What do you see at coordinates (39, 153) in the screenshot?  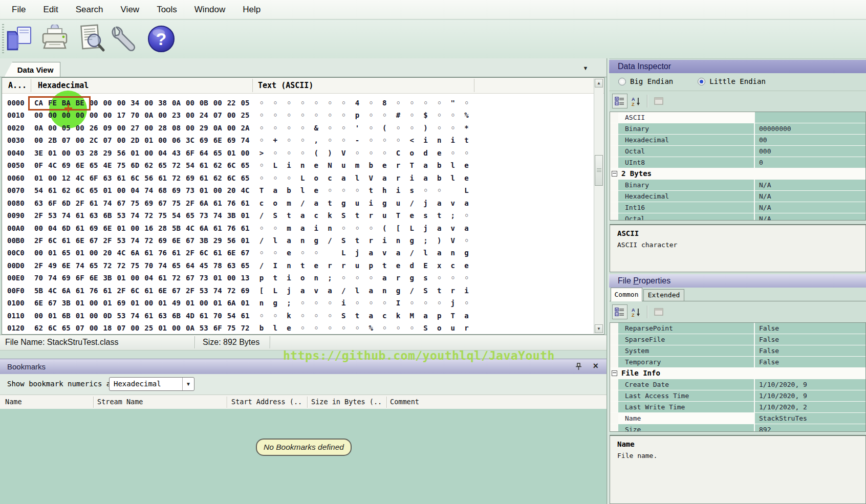 I see `hex-byte: 3E` at bounding box center [39, 153].